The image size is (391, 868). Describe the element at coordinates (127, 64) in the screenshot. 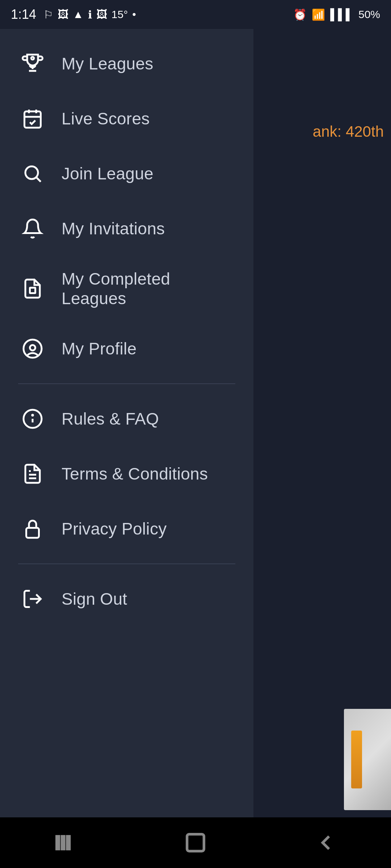

I see `sidebar-item-my-leagues: My Leagues` at that location.